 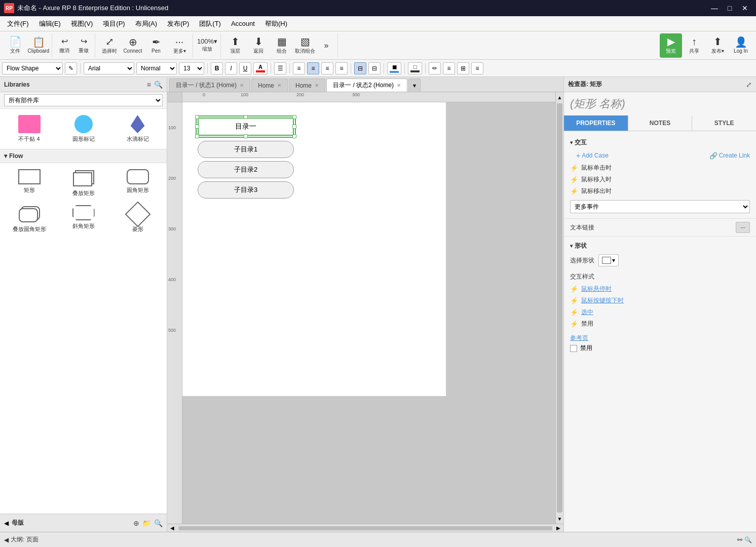 I want to click on handle-tr, so click(x=294, y=117).